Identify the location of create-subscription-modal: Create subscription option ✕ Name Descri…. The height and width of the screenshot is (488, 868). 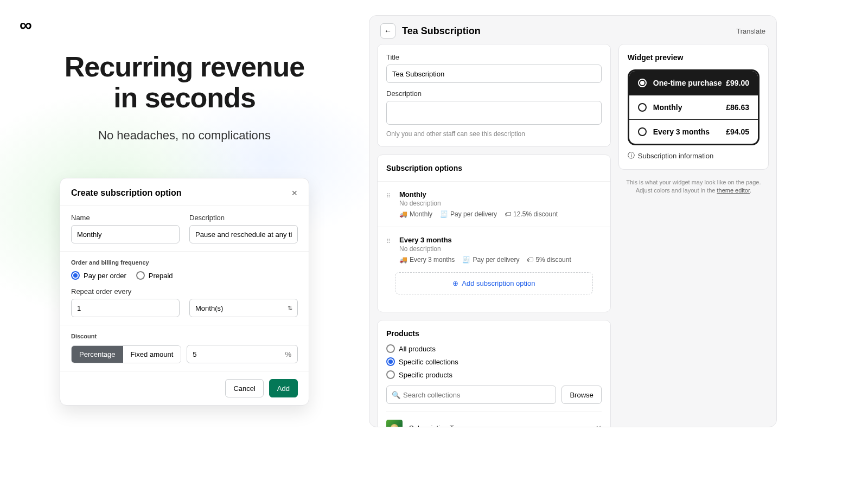
(184, 292).